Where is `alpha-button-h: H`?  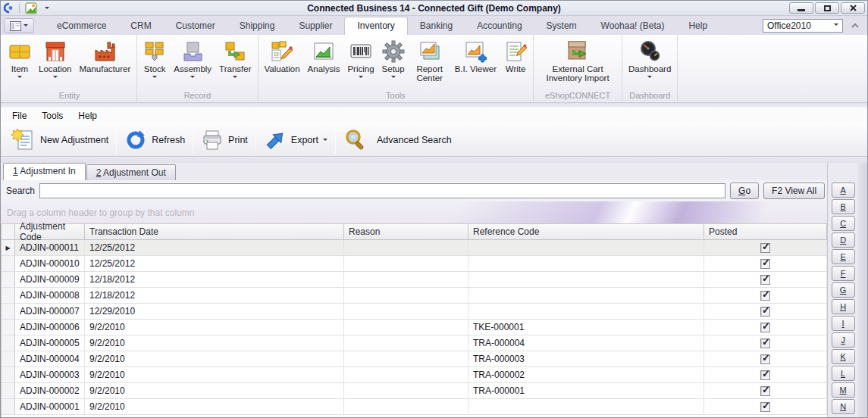 alpha-button-h: H is located at coordinates (843, 307).